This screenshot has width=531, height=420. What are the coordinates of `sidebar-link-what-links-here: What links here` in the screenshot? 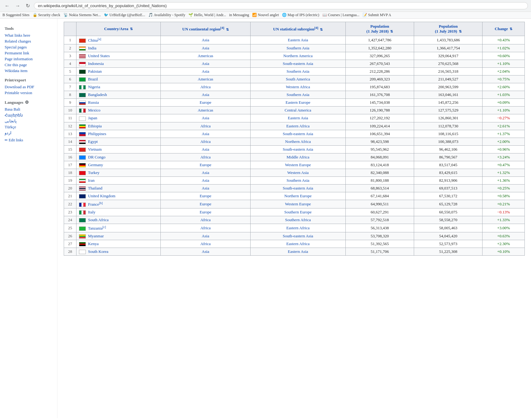 It's located at (29, 35).